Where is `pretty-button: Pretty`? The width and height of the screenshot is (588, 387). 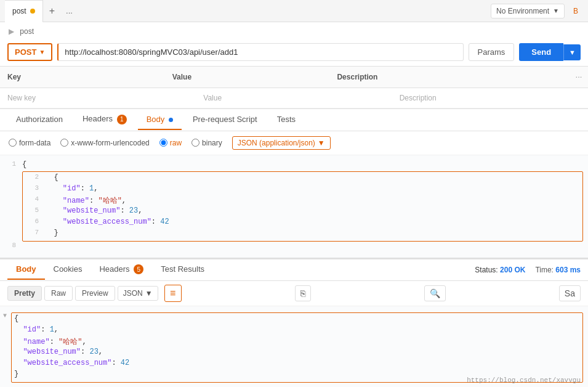
pretty-button: Pretty is located at coordinates (25, 293).